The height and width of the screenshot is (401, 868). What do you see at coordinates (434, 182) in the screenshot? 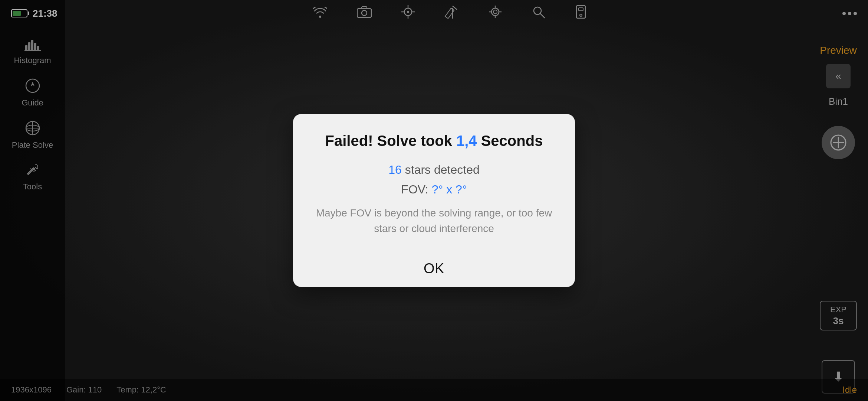
I see `dialog-content: Failed! Solve took 1,4 Seconds 16 stars …` at bounding box center [434, 182].